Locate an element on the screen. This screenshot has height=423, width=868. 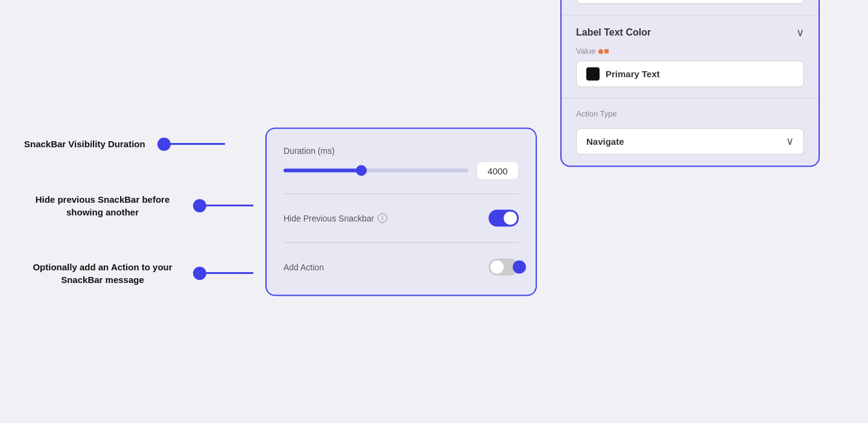
add-action-connection-dot is located at coordinates (519, 267).